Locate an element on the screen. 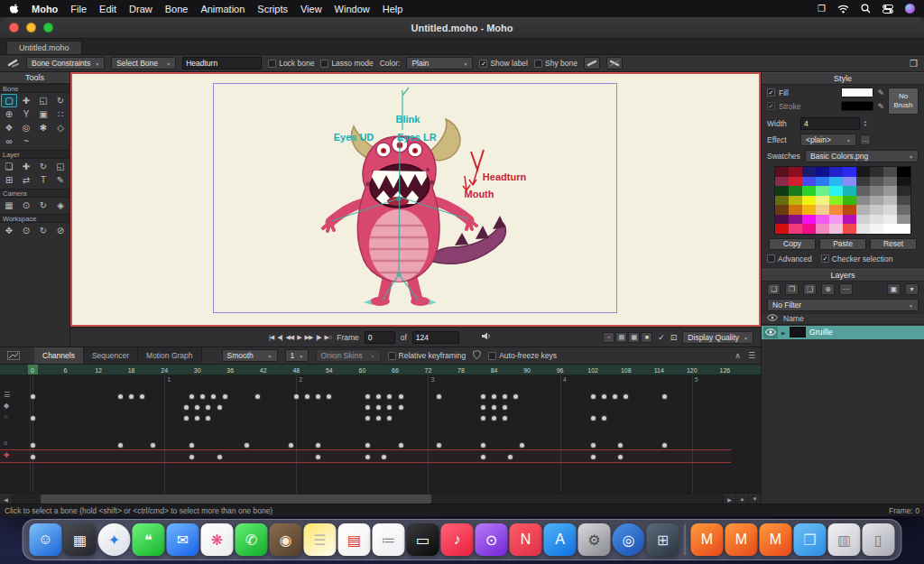 Image resolution: width=924 pixels, height=564 pixels. dock-app-blue: ◎ is located at coordinates (629, 540).